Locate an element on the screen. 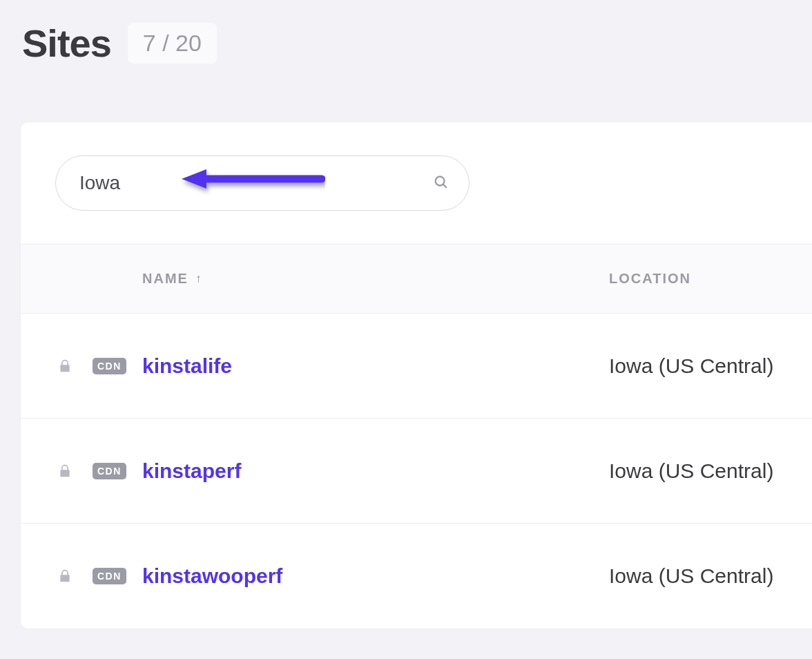 This screenshot has height=659, width=812. site-link: kinstaperf is located at coordinates (192, 471).